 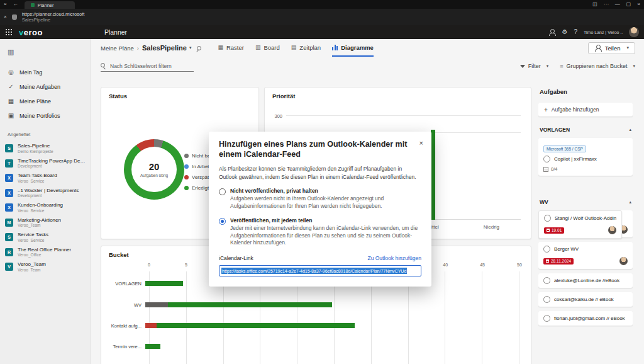 What do you see at coordinates (394, 258) in the screenshot?
I see `add-to-outlook-link: Zu Outlook hinzufügen` at bounding box center [394, 258].